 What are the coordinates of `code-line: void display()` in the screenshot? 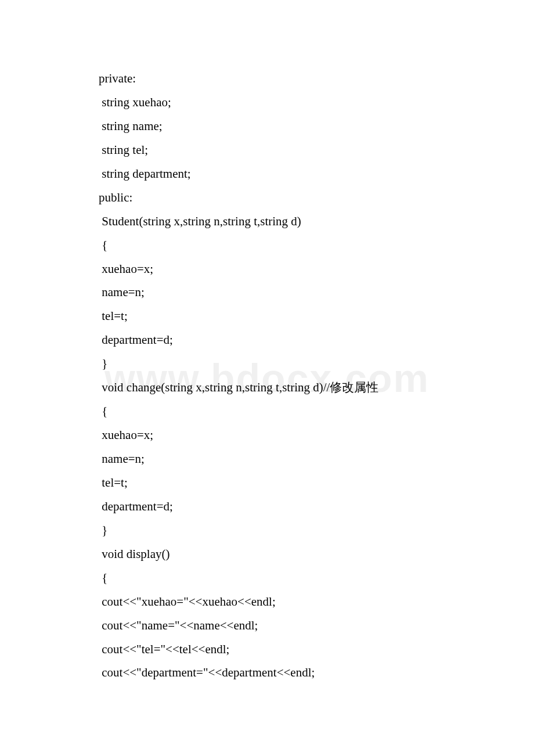 It's located at (267, 554).